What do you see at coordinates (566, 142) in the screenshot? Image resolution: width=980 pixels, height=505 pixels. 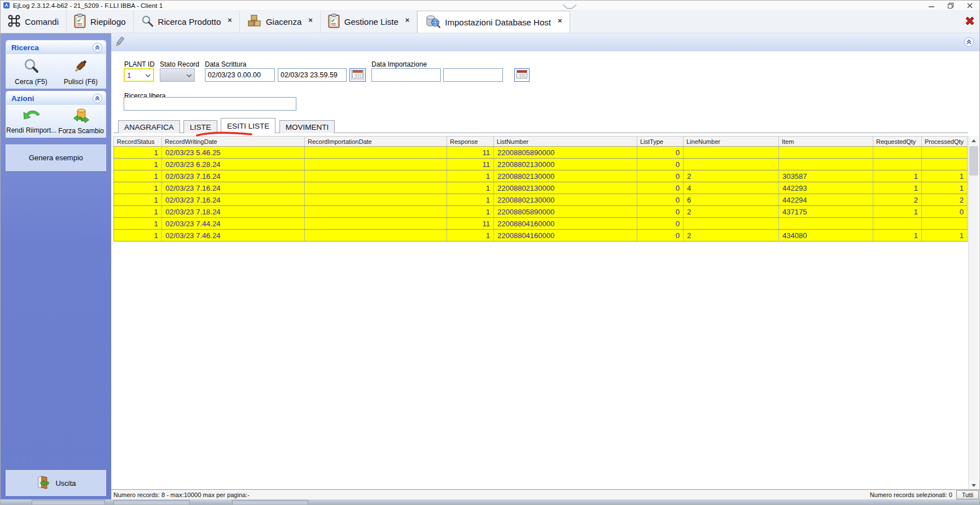 I see `column-header: ListNumber` at bounding box center [566, 142].